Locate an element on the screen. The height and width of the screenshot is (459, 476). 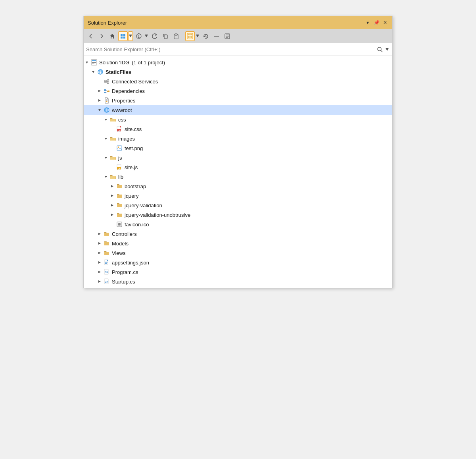
props-icon-properties is located at coordinates (107, 100).